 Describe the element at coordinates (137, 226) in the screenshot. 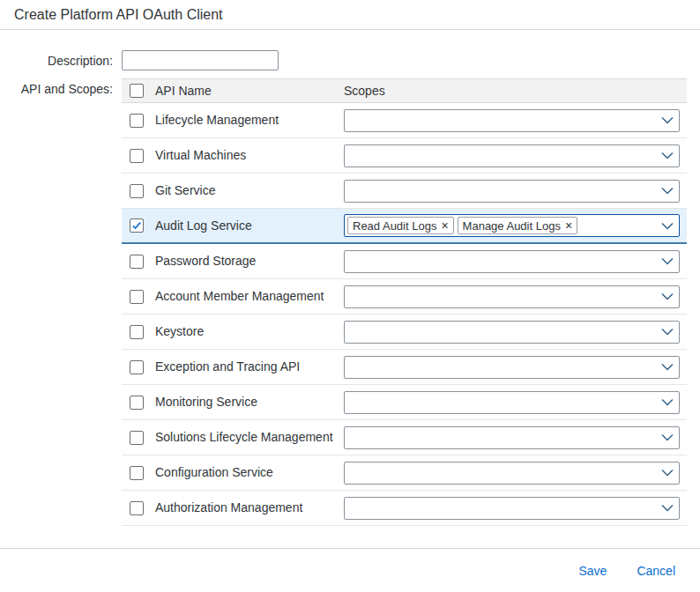

I see `checkmark-icon` at that location.